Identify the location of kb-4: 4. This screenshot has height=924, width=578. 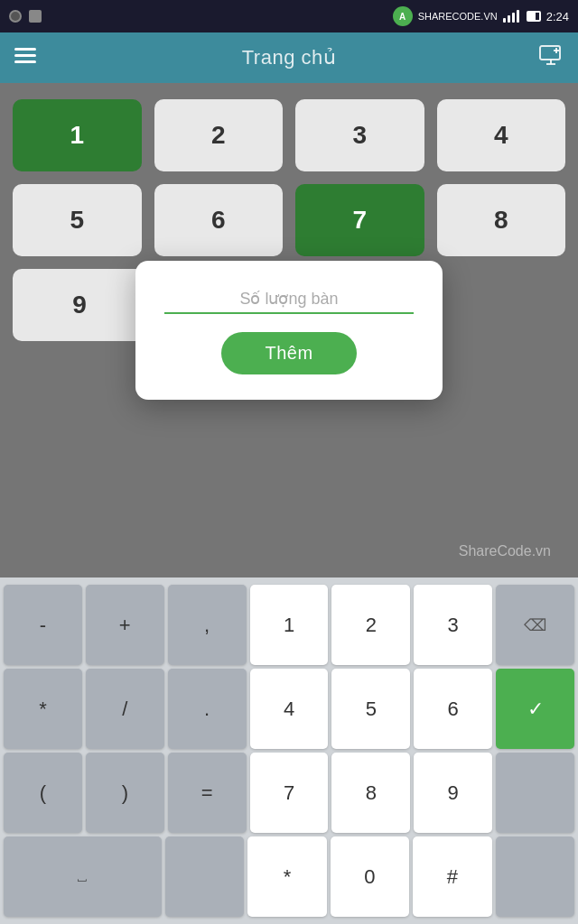
(289, 709).